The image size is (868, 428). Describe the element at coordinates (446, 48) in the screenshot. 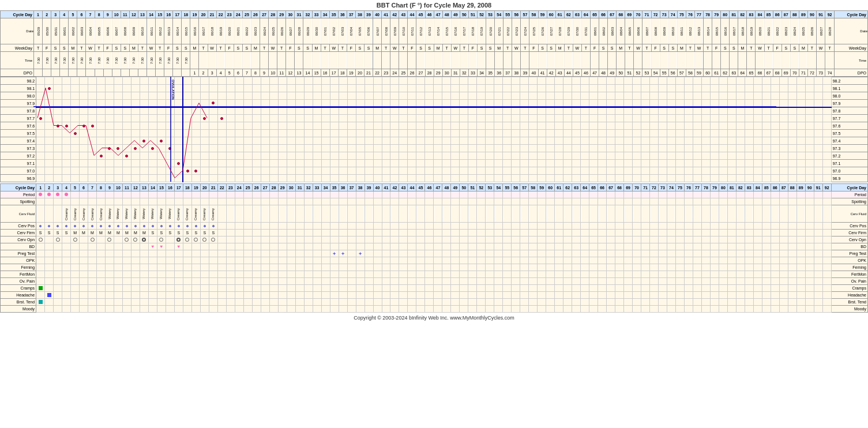

I see `table-cell: T` at that location.